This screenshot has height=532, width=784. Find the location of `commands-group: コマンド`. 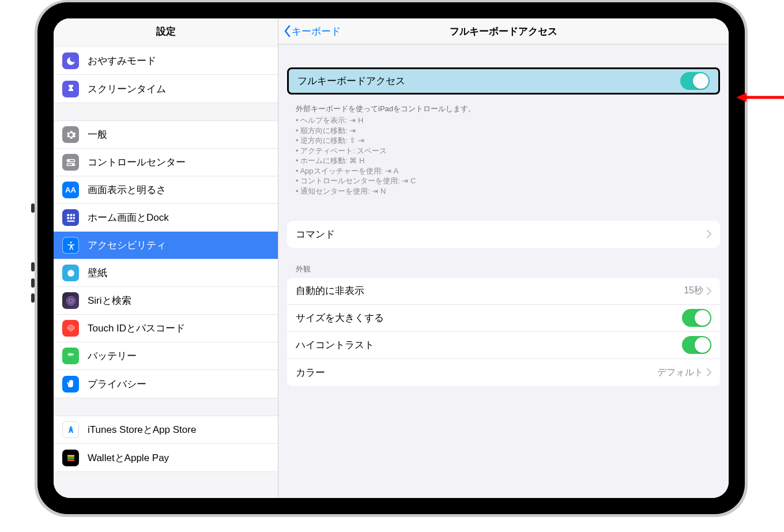

commands-group: コマンド is located at coordinates (504, 234).